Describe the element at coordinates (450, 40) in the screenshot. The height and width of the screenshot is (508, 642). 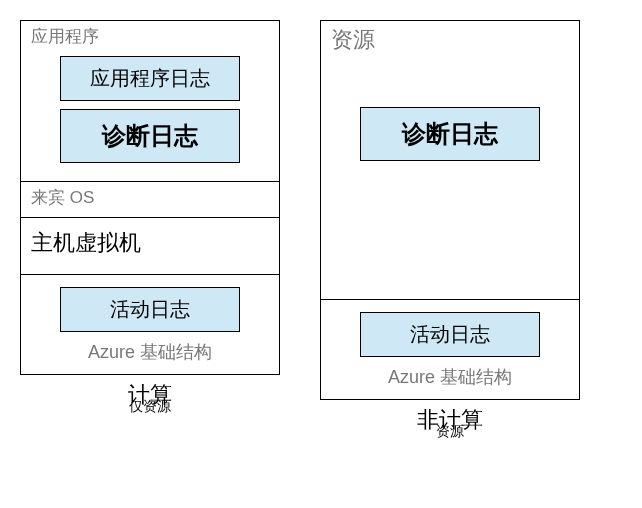
I see `resource-label: 资源` at that location.